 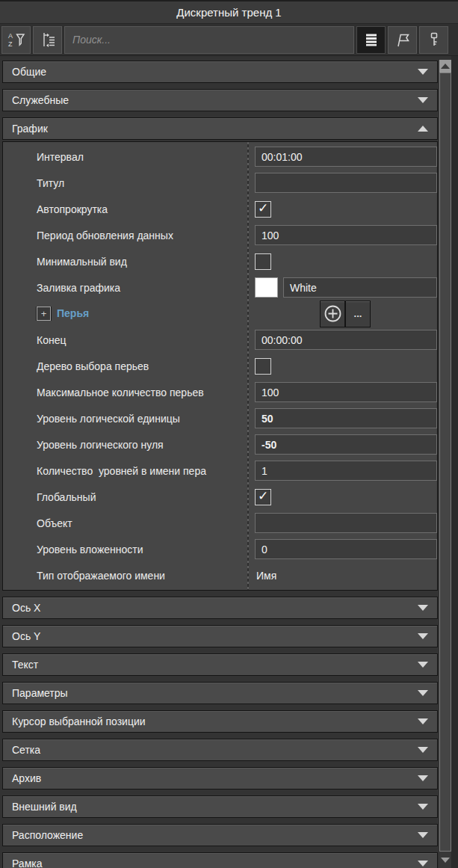 I want to click on section-header-sluzhebnye: Служебные, so click(x=220, y=100).